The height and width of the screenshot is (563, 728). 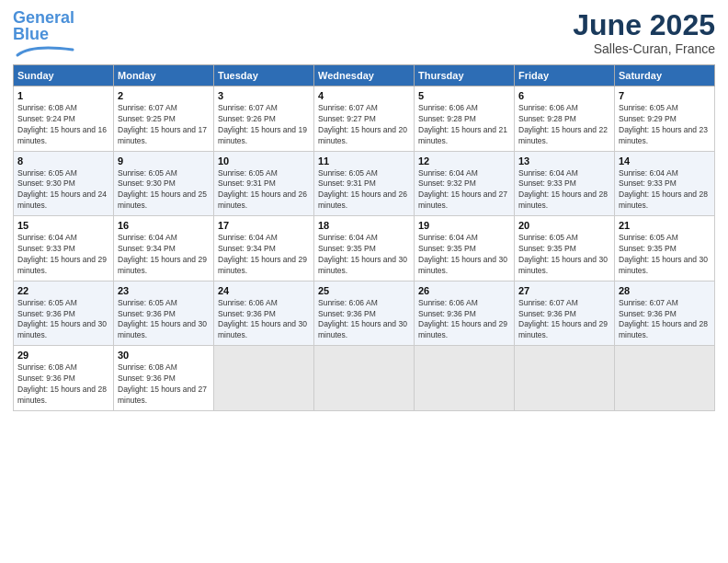 I want to click on day-number: 22, so click(x=63, y=291).